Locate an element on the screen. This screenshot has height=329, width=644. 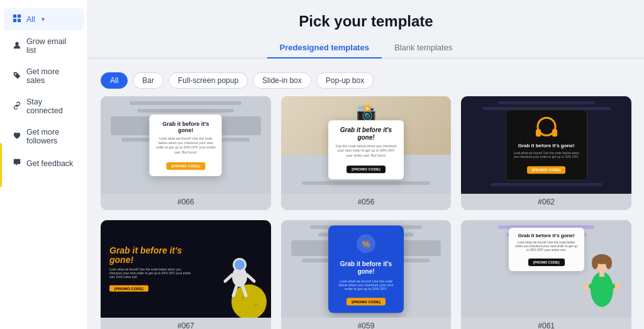
all-arrow: ▾ is located at coordinates (43, 19).